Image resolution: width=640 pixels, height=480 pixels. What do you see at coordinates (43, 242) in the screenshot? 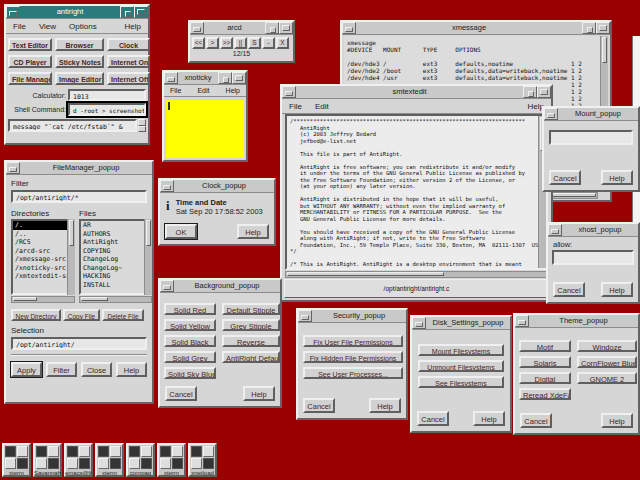
I see `directory-item: /RCS` at bounding box center [43, 242].